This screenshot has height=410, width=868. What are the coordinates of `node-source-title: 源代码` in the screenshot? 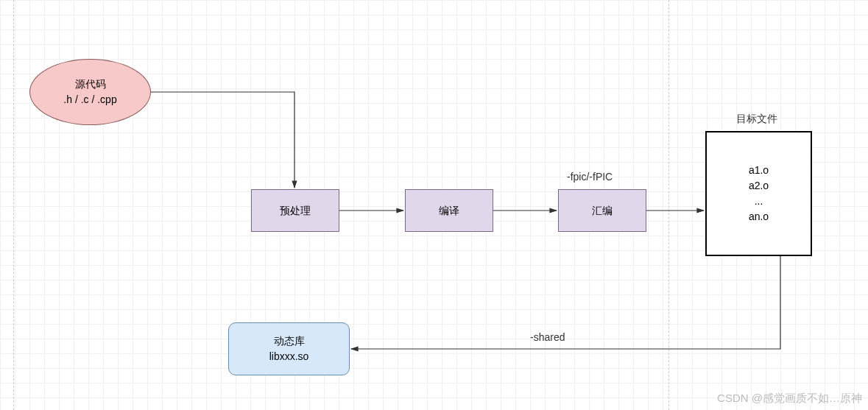 It's located at (91, 84).